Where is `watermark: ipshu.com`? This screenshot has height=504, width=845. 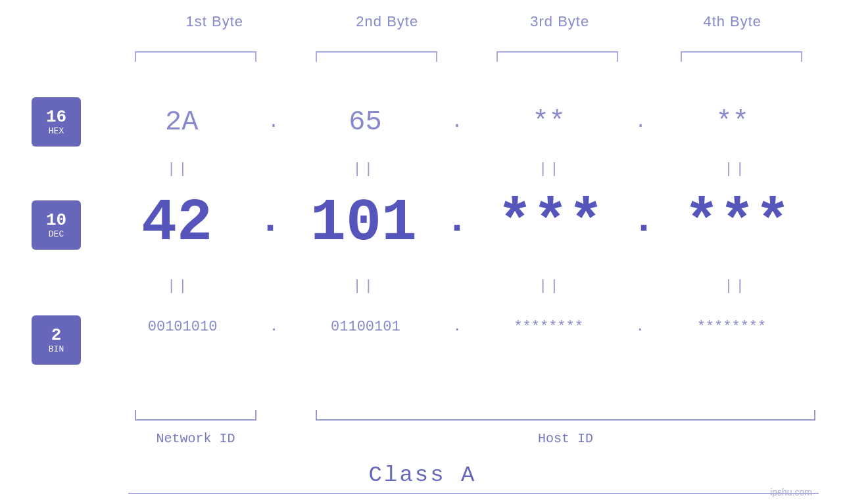 watermark: ipshu.com is located at coordinates (791, 492).